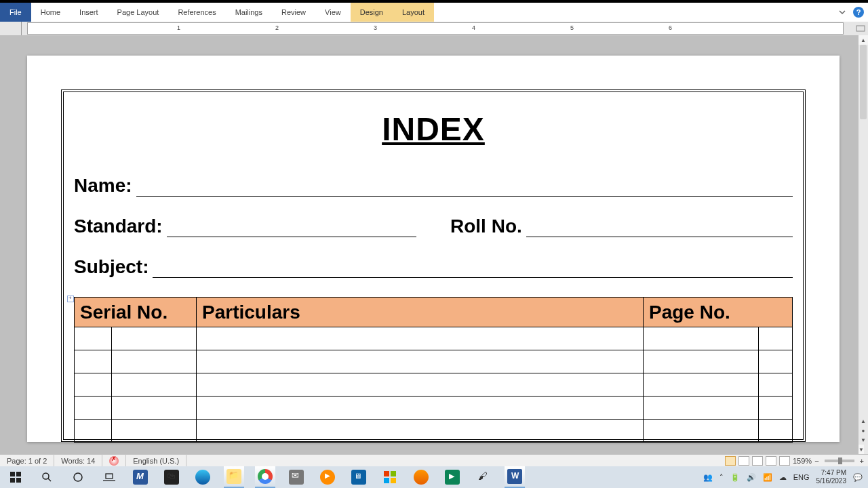 This screenshot has width=868, height=488. I want to click on ruler-tick-4: 4, so click(473, 28).